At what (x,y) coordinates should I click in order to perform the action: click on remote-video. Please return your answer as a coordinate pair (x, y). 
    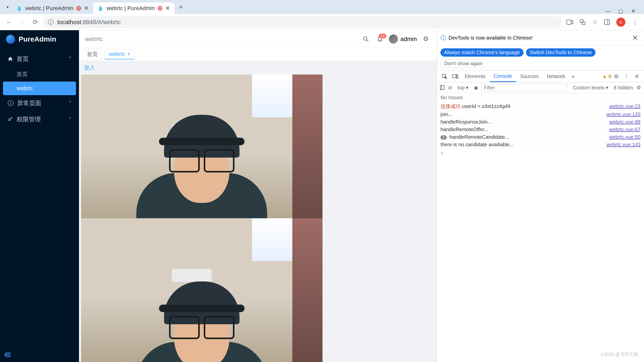
    Looking at the image, I should click on (202, 290).